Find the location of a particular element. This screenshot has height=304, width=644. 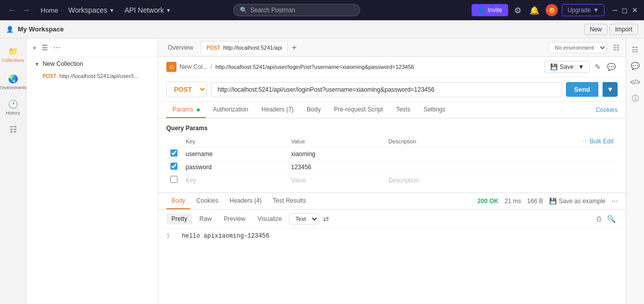

environment-select: No environment is located at coordinates (578, 48).